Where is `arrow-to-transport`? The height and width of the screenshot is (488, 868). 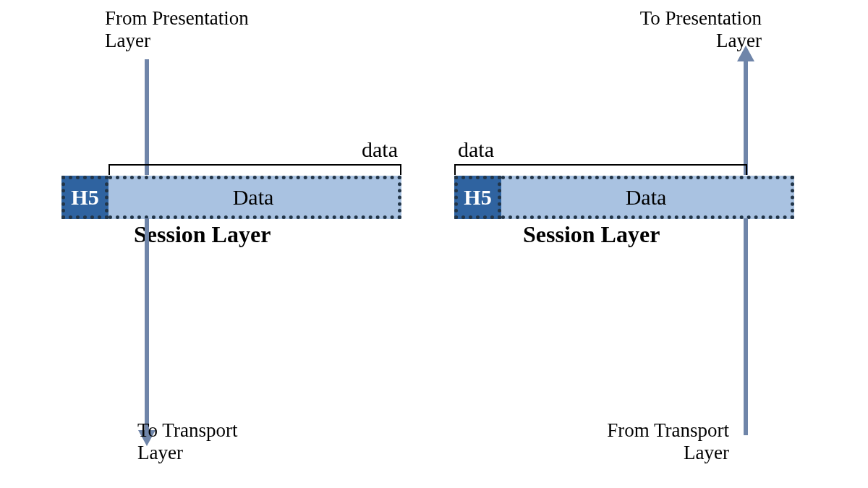
arrow-to-transport is located at coordinates (147, 327).